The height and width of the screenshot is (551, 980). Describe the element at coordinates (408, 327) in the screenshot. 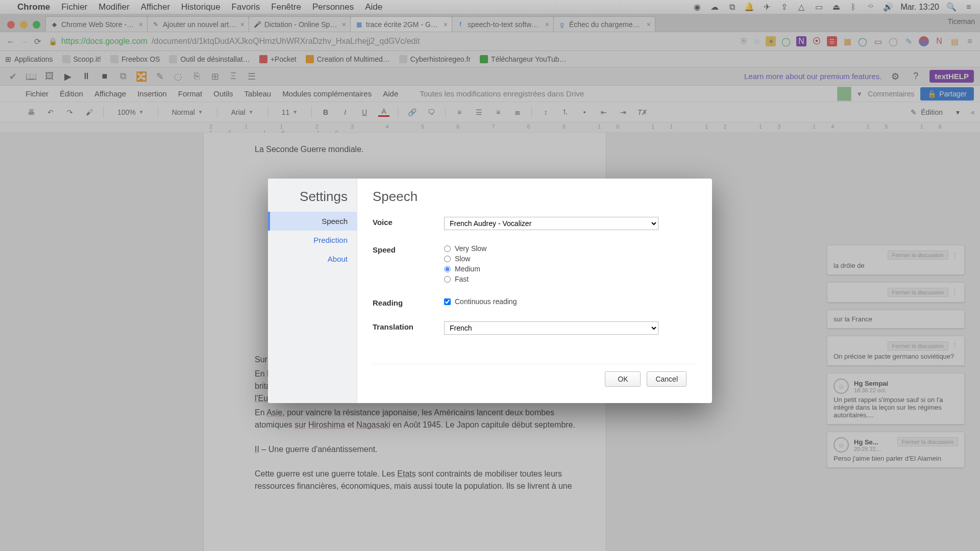

I see `translation-label: Translation` at that location.